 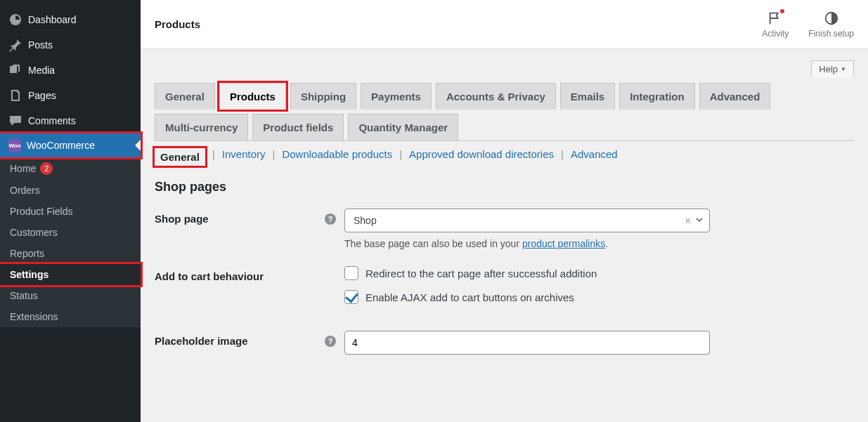 What do you see at coordinates (782, 11) in the screenshot?
I see `notification-dot-icon` at bounding box center [782, 11].